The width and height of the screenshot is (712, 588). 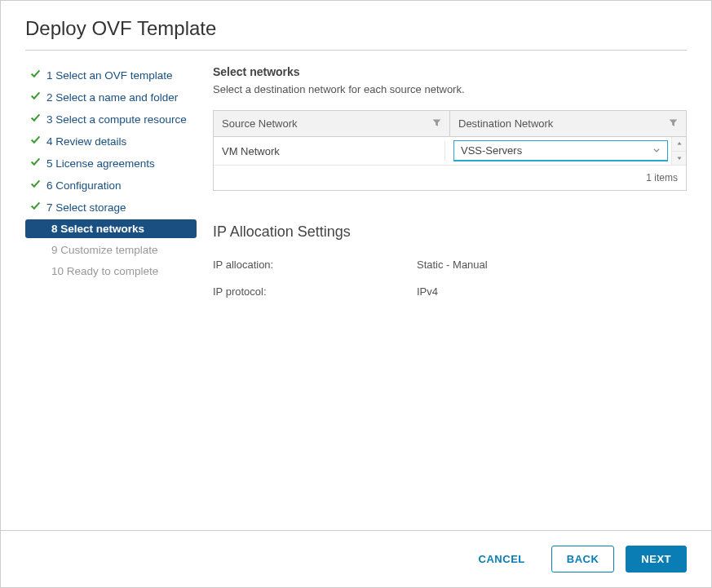 What do you see at coordinates (356, 559) in the screenshot?
I see `dialog-footer: CANCEL BACK NEXT` at bounding box center [356, 559].